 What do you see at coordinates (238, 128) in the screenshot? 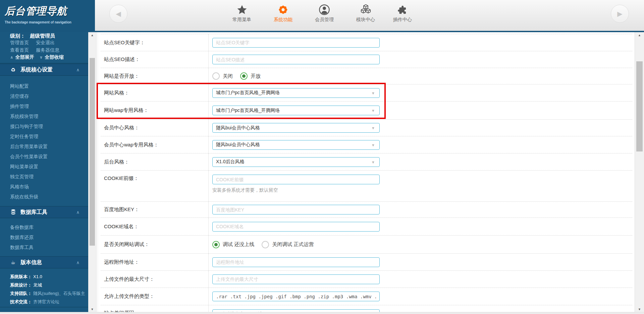
I see `select-value: 随风bui会员中心风格` at bounding box center [238, 128].